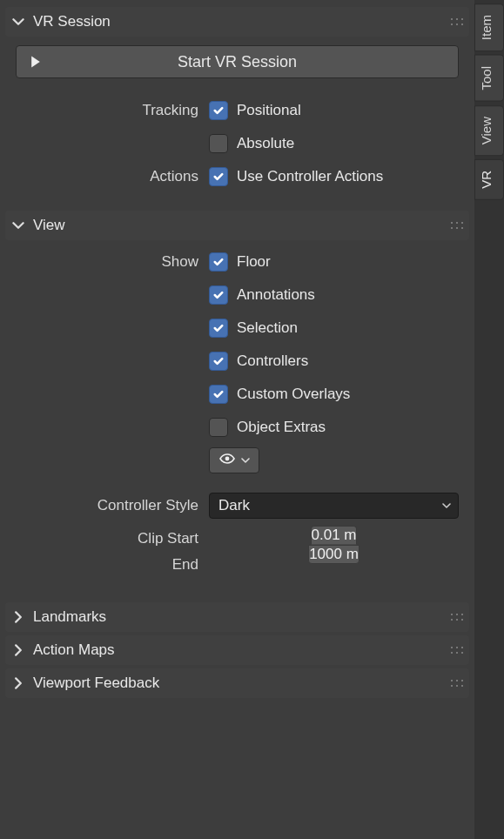 The width and height of the screenshot is (504, 839). Describe the element at coordinates (489, 179) in the screenshot. I see `sidebar-tab-vr: VR` at that location.